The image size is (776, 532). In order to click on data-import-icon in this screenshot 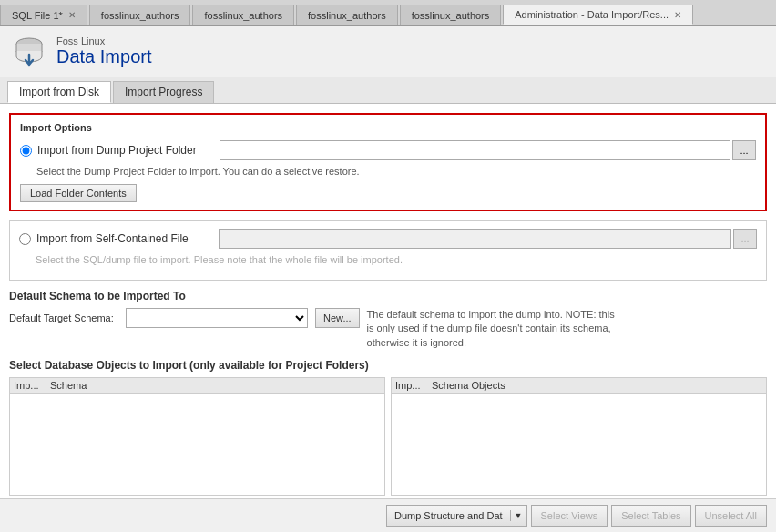, I will do `click(29, 51)`.